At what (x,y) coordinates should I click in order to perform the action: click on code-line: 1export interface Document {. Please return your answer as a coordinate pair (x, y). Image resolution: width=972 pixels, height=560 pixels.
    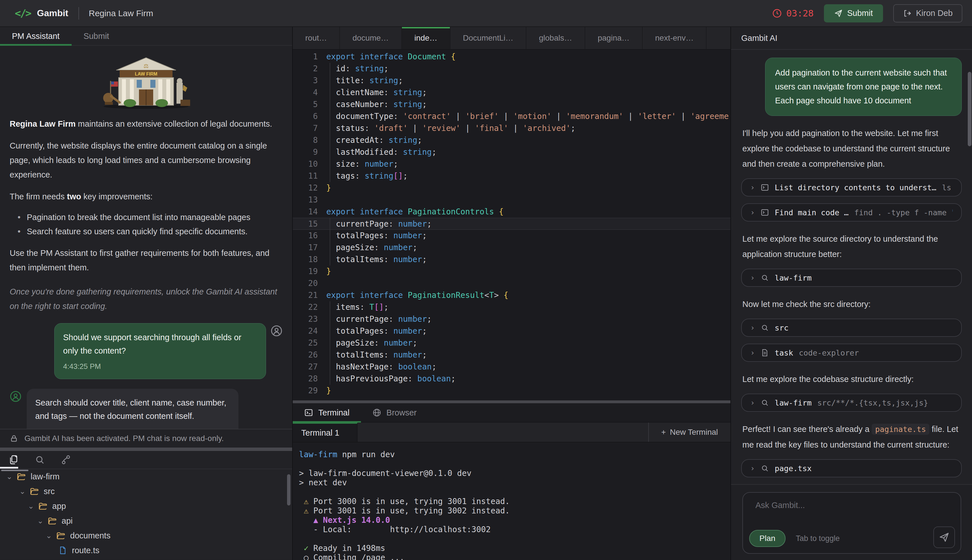
    Looking at the image, I should click on (511, 57).